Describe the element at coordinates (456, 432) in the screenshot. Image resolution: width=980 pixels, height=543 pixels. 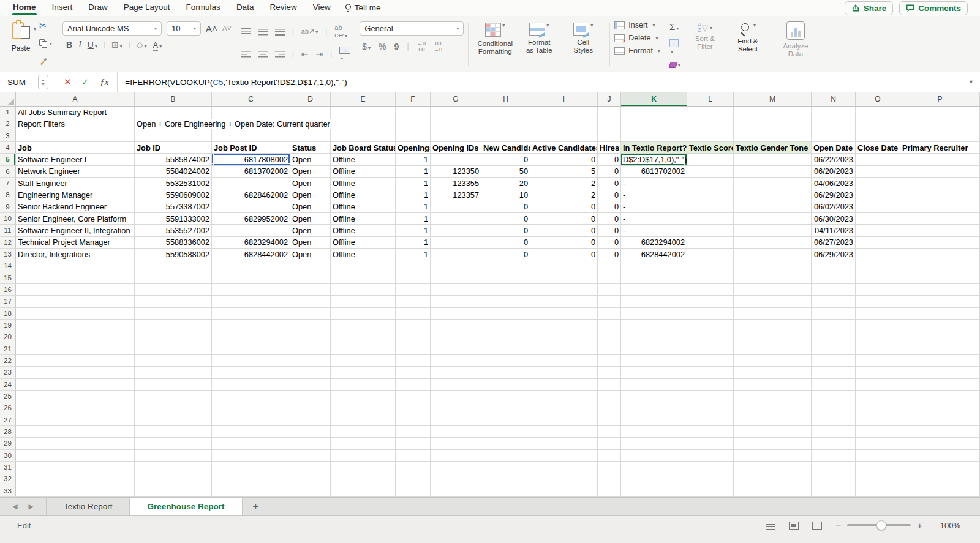
I see `cell-G28` at that location.